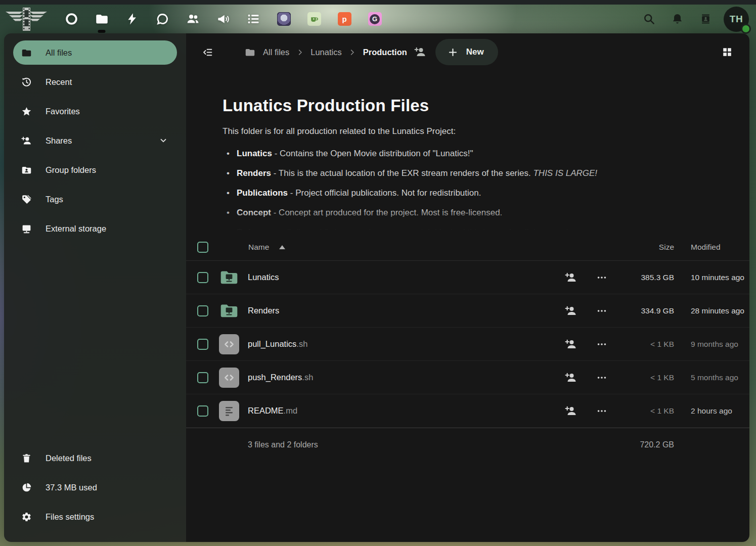 This screenshot has width=756, height=546. I want to click on file-extension: .md, so click(291, 411).